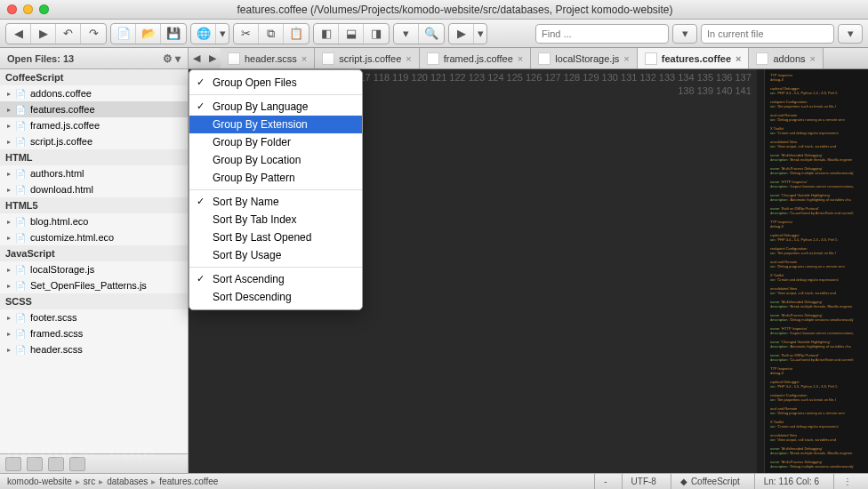  Describe the element at coordinates (28, 9) in the screenshot. I see `window-controls` at that location.